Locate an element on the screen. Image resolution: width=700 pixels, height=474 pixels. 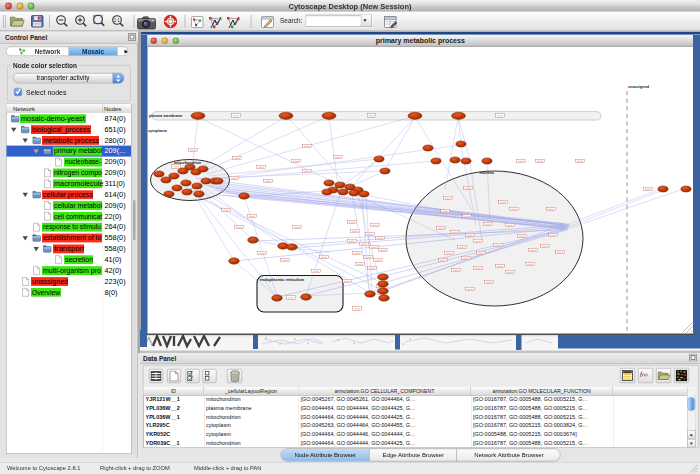
svg-text: 41(0) is located at coordinates (114, 260).